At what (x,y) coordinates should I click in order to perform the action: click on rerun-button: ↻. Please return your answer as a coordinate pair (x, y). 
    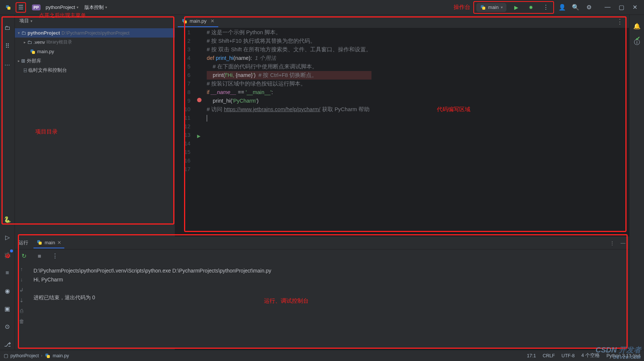
    Looking at the image, I should click on (24, 256).